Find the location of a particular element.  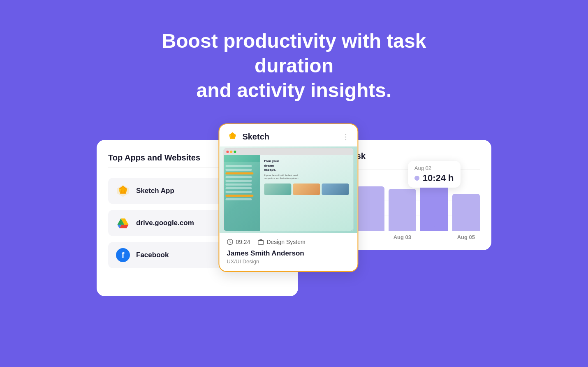

sketch-user-role: UX/UI Design is located at coordinates (288, 262).